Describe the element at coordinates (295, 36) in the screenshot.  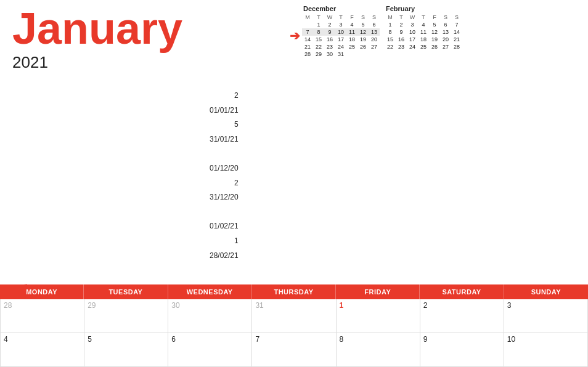
I see `december-arrow-icon: ➔` at that location.